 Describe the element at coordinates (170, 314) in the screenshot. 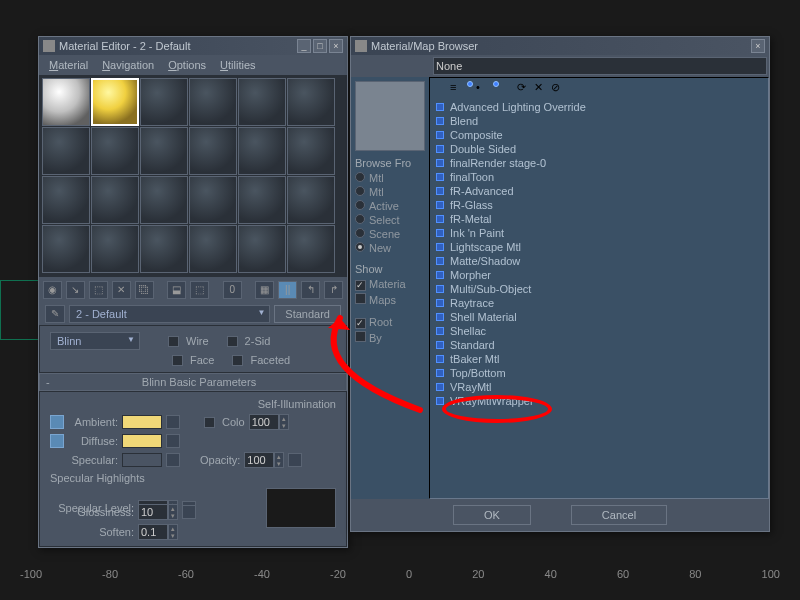

I see `material-name-dropdown: 2 - Default` at that location.